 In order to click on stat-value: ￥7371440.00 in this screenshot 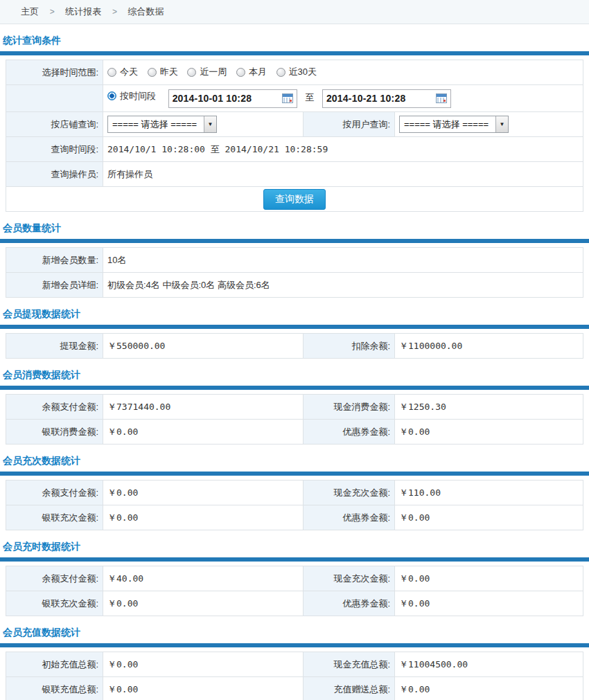, I will do `click(204, 407)`.